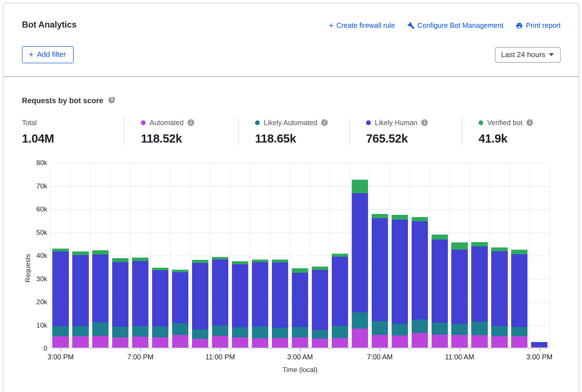 The image size is (582, 392). Describe the element at coordinates (400, 255) in the screenshot. I see `bar-800am` at that location.